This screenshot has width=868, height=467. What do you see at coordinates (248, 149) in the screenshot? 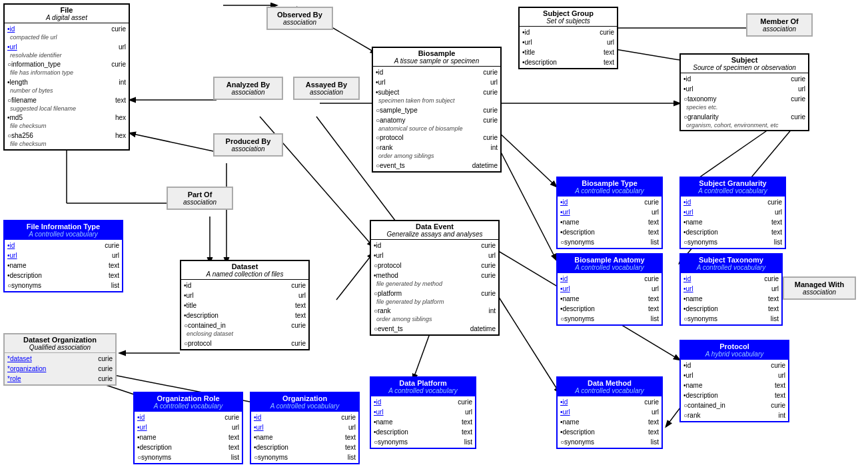
I see `produced-by-sub: association` at bounding box center [248, 149].